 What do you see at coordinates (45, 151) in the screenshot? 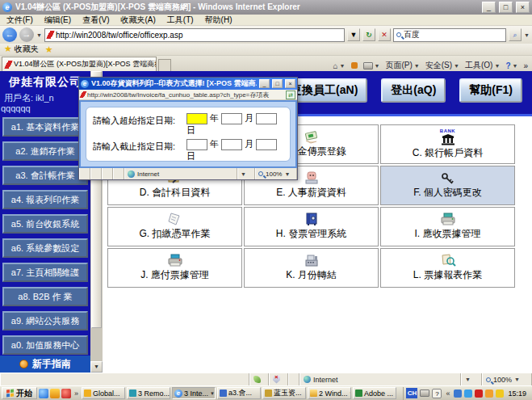
I see `sidebar-item-inventory: a2. 進銷存作業` at bounding box center [45, 151].